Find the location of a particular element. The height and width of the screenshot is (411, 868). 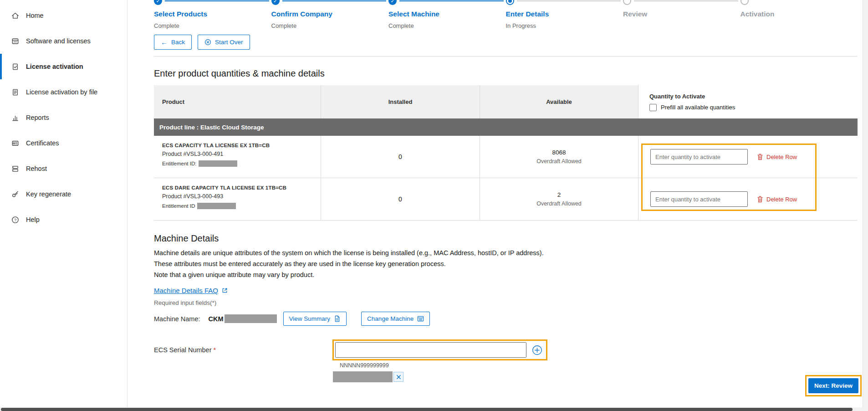

sidebar-item-label: Software and licenses is located at coordinates (58, 41).